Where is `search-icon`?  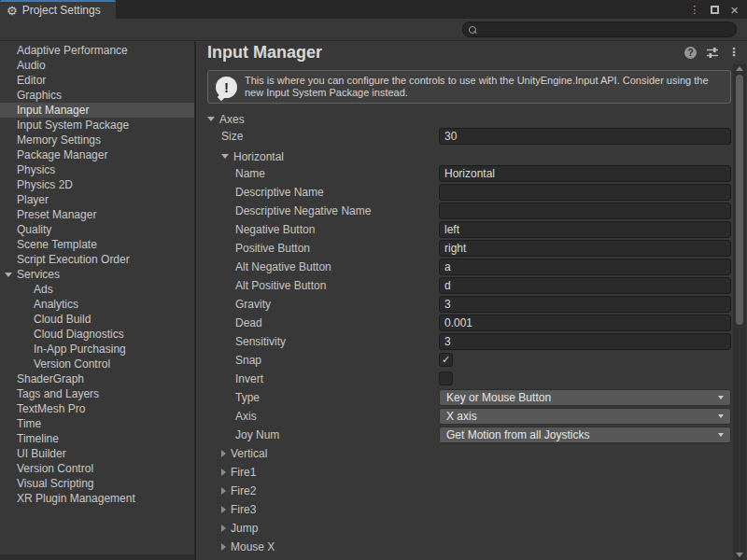 search-icon is located at coordinates (472, 30).